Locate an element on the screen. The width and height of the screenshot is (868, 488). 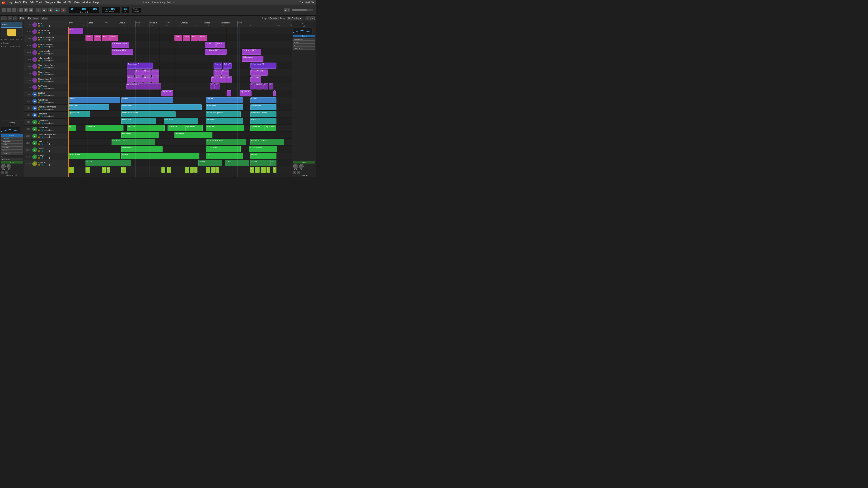
audio-region: Chorus Vocal 2 is located at coordinates (144, 86).